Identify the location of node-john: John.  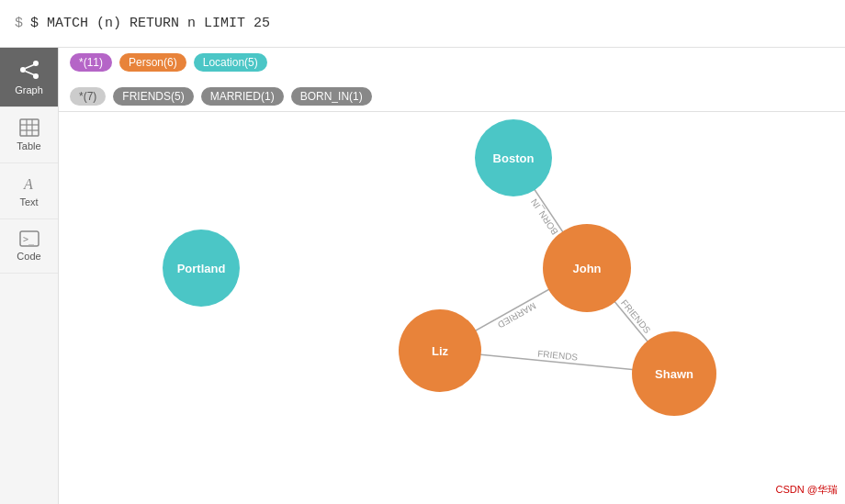
(587, 268).